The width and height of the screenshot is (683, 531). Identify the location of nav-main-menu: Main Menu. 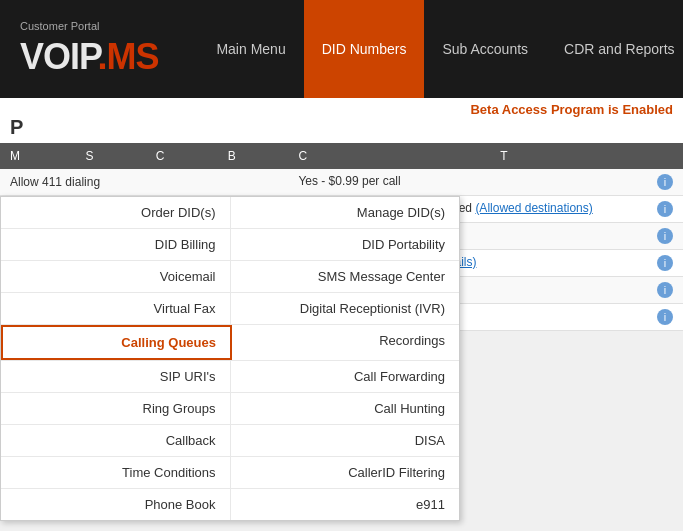
(250, 49).